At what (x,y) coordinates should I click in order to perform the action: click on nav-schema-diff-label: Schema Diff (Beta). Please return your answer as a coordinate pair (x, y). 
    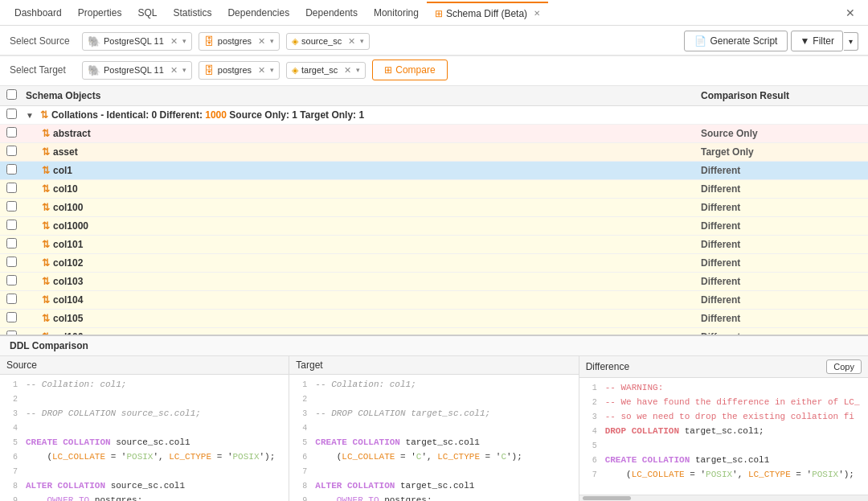
    Looking at the image, I should click on (487, 14).